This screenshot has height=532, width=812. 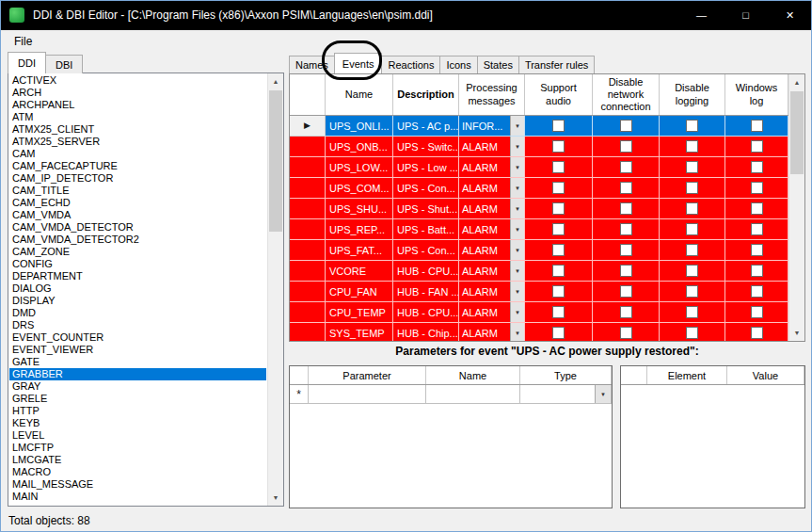 What do you see at coordinates (539, 250) in the screenshot?
I see `event-row-upsfat: UPS_FAT...UPS - Con...ALARM▼` at bounding box center [539, 250].